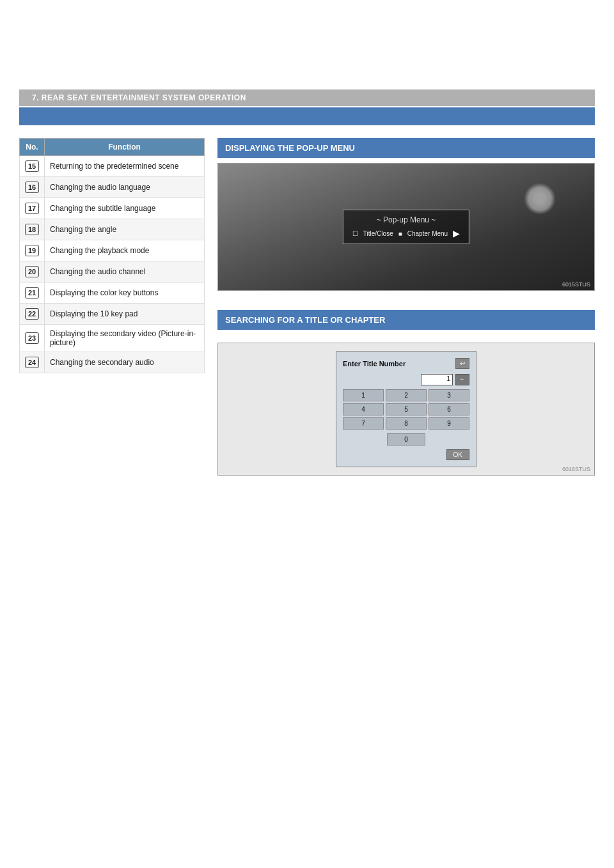 The width and height of the screenshot is (614, 868). I want to click on table-cell-function: Returning to the predetermined scene, so click(125, 166).